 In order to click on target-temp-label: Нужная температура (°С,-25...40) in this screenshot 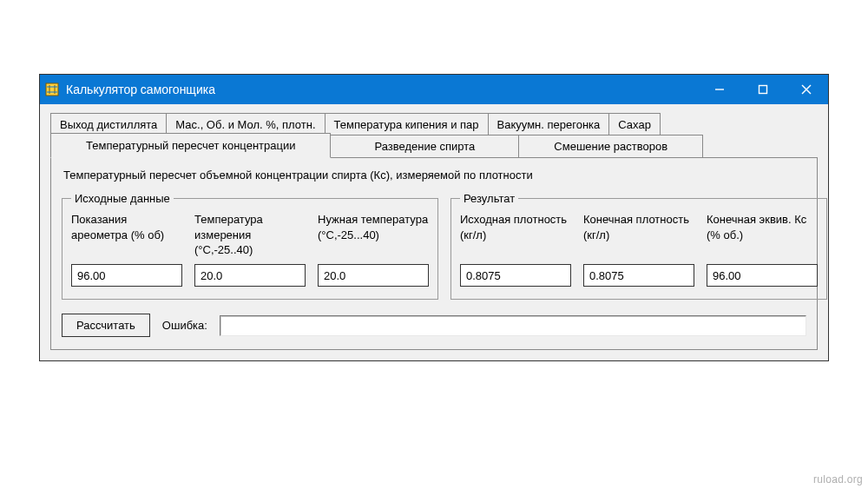, I will do `click(373, 235)`.